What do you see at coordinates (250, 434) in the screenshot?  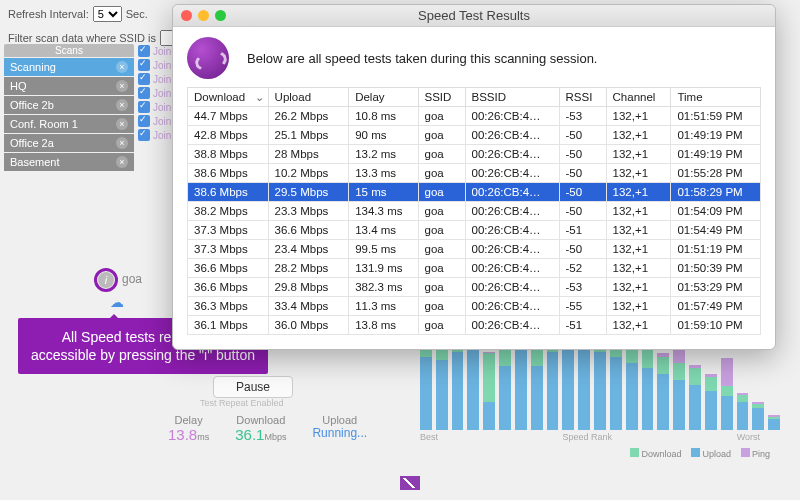 I see `metric-value: 36.1` at bounding box center [250, 434].